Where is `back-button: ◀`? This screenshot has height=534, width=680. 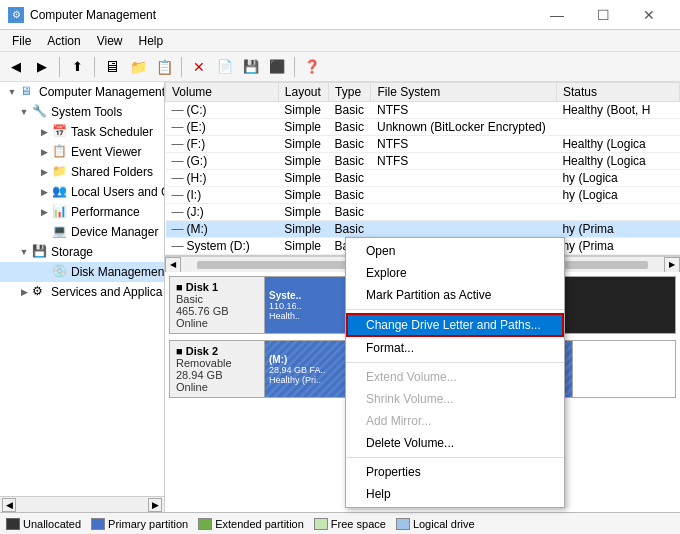 back-button: ◀ is located at coordinates (16, 67).